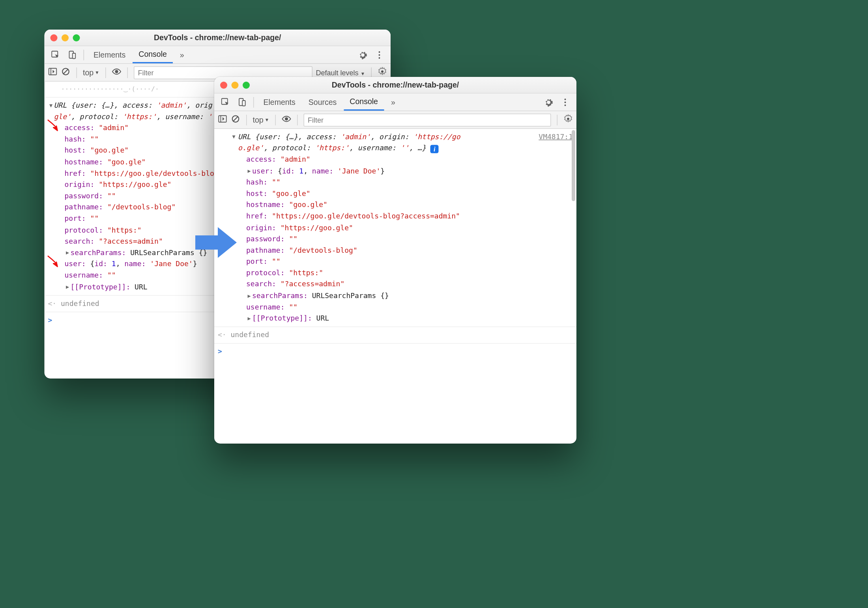 The height and width of the screenshot is (608, 868). I want to click on log-entry: VM4817:1 ▼ URL {user: {…}, access: 'admi…, so click(395, 228).